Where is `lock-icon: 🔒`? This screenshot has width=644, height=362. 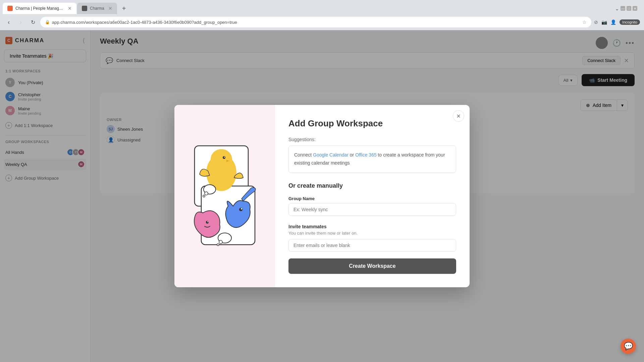
lock-icon: 🔒 is located at coordinates (48, 22).